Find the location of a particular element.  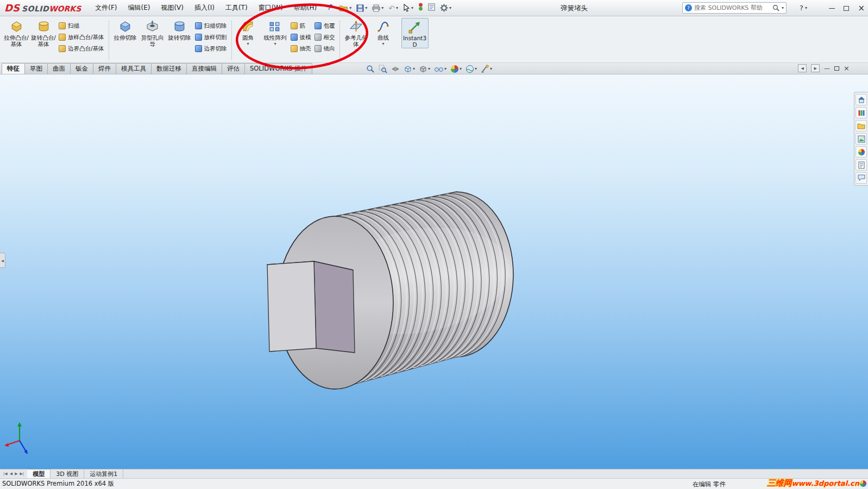

display-style-dropdown-icon: ▾ is located at coordinates (429, 69).